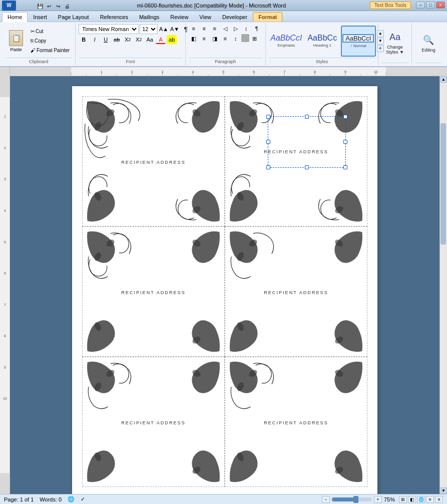  Describe the element at coordinates (443, 184) in the screenshot. I see `scrollbar-thumb` at that location.